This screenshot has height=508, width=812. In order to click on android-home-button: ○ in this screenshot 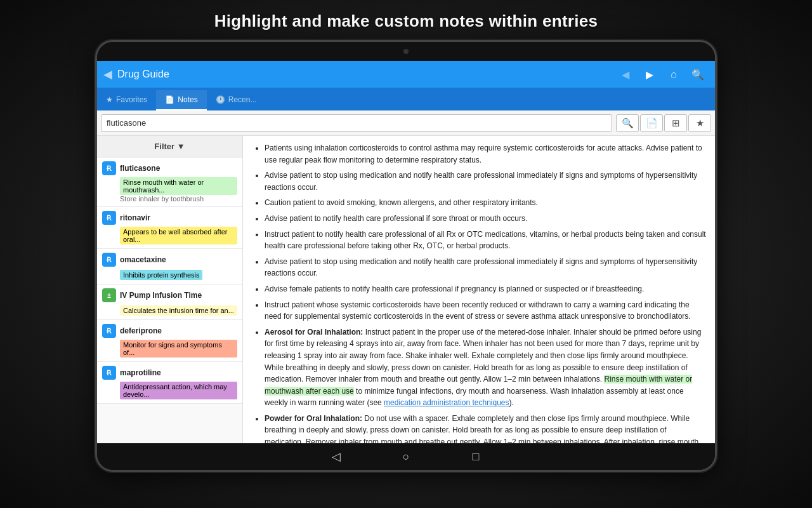, I will do `click(406, 457)`.